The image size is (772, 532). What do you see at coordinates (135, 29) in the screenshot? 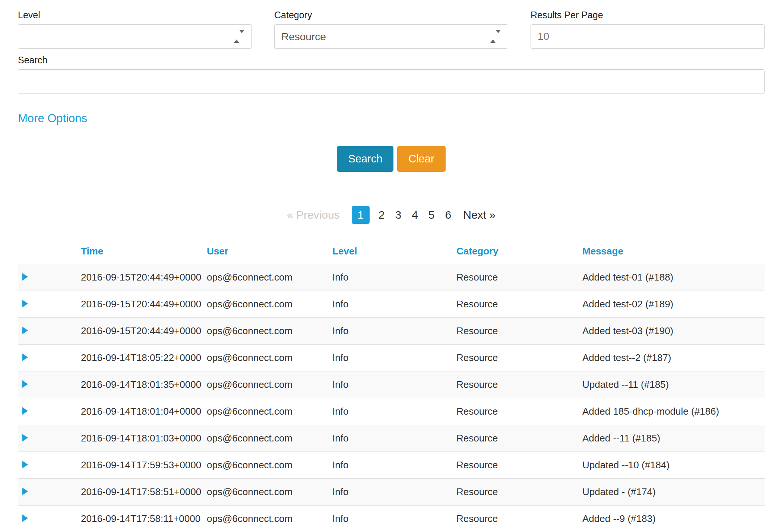
I see `level-filter: Level` at bounding box center [135, 29].